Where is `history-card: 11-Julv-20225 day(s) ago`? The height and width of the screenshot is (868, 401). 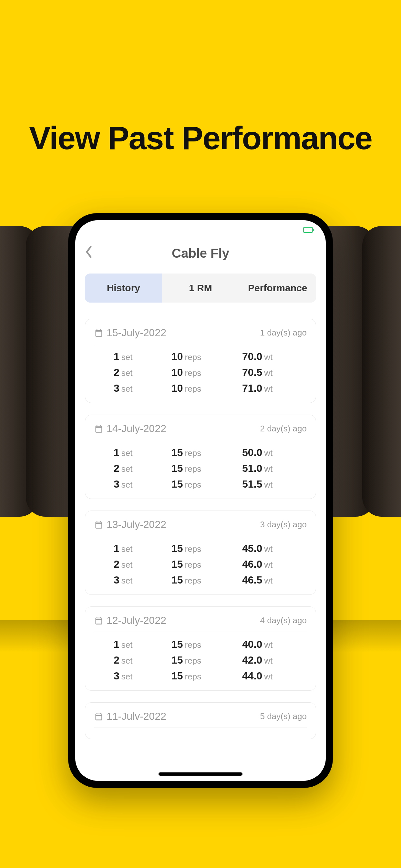 history-card: 11-Julv-20225 day(s) ago is located at coordinates (201, 721).